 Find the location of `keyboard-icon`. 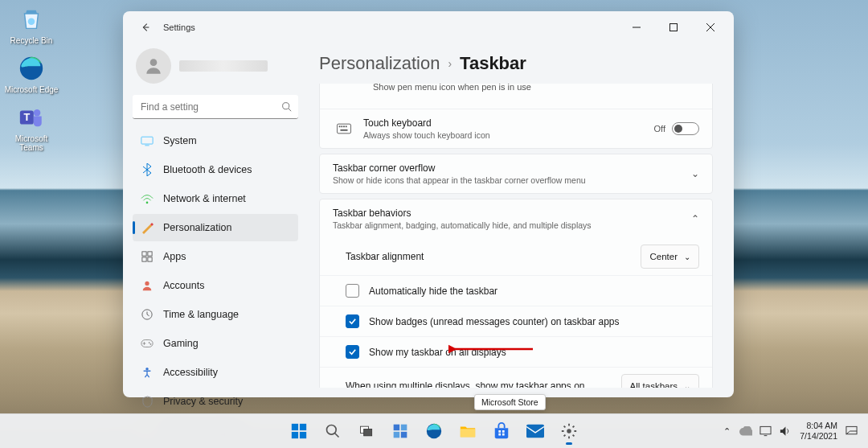

keyboard-icon is located at coordinates (344, 129).